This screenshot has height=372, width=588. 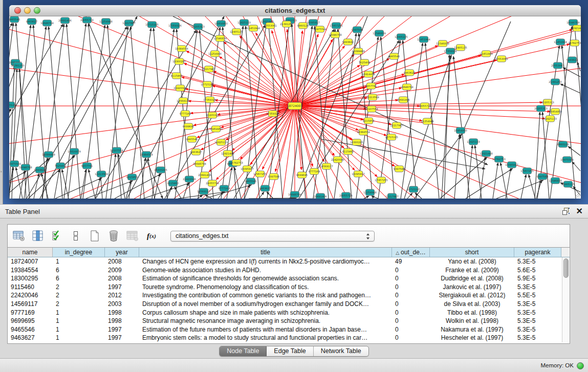 I want to click on row-selection-icon, so click(x=57, y=236).